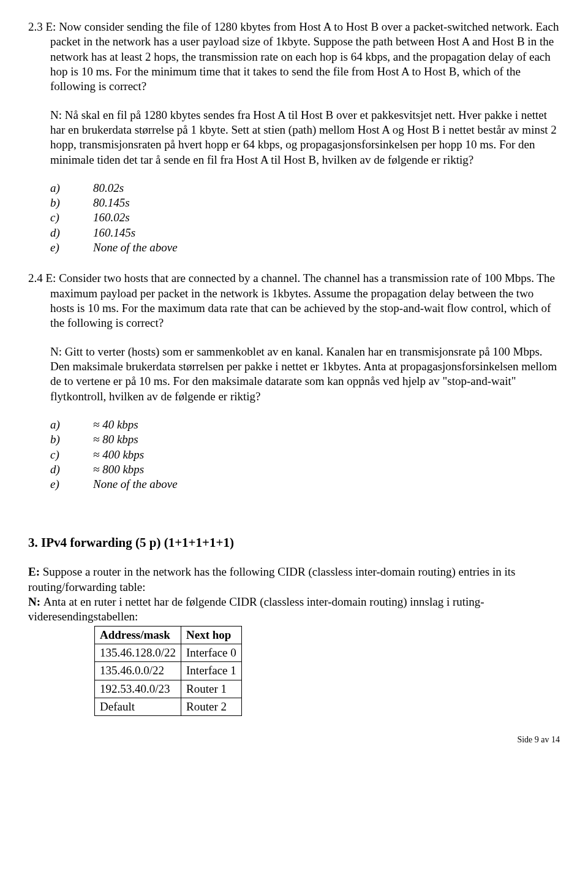  I want to click on q23-option-a: a) 80.02s, so click(305, 188).